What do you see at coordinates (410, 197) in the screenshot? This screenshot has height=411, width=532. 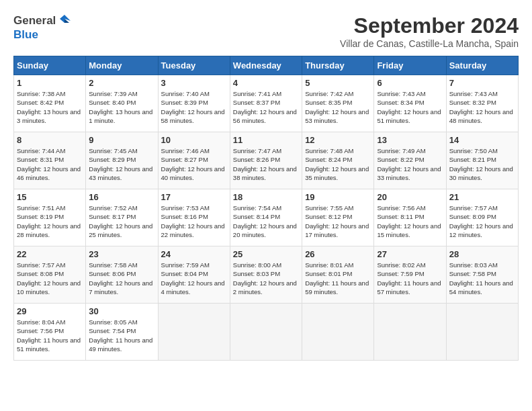 I see `day-number: 20` at bounding box center [410, 197].